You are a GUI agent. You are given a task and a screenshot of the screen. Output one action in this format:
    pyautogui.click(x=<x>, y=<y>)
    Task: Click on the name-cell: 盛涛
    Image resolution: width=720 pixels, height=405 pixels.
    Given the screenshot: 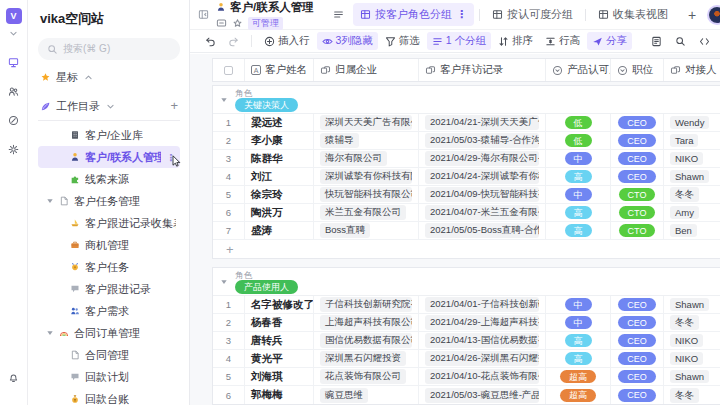 What is the action you would take?
    pyautogui.click(x=280, y=230)
    